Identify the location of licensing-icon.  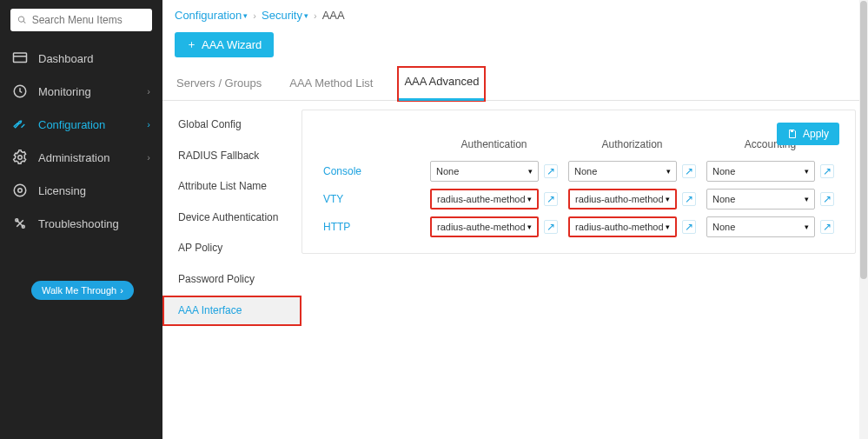
(20, 190).